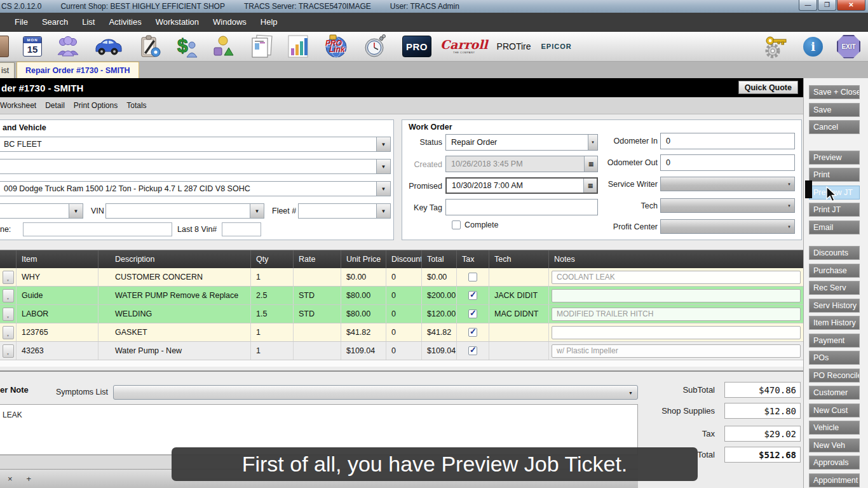 The image size is (868, 488). I want to click on cell-unit-price: $41.82, so click(363, 332).